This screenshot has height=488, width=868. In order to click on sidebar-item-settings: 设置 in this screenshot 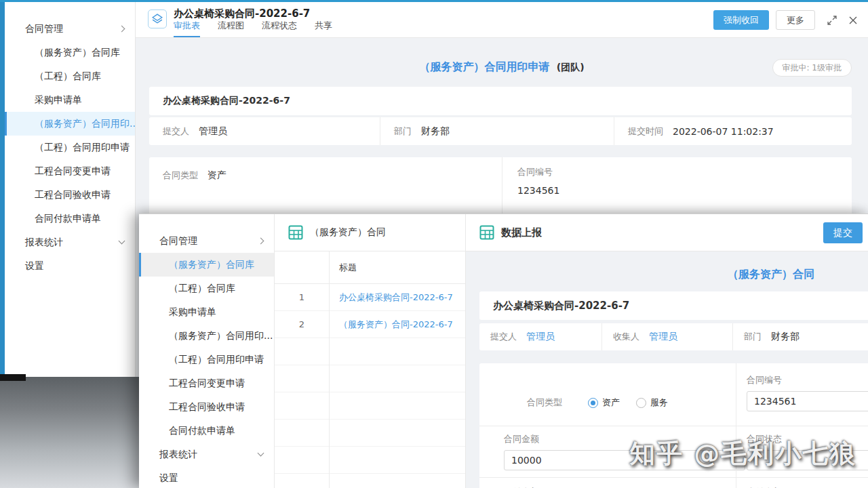, I will do `click(70, 266)`.